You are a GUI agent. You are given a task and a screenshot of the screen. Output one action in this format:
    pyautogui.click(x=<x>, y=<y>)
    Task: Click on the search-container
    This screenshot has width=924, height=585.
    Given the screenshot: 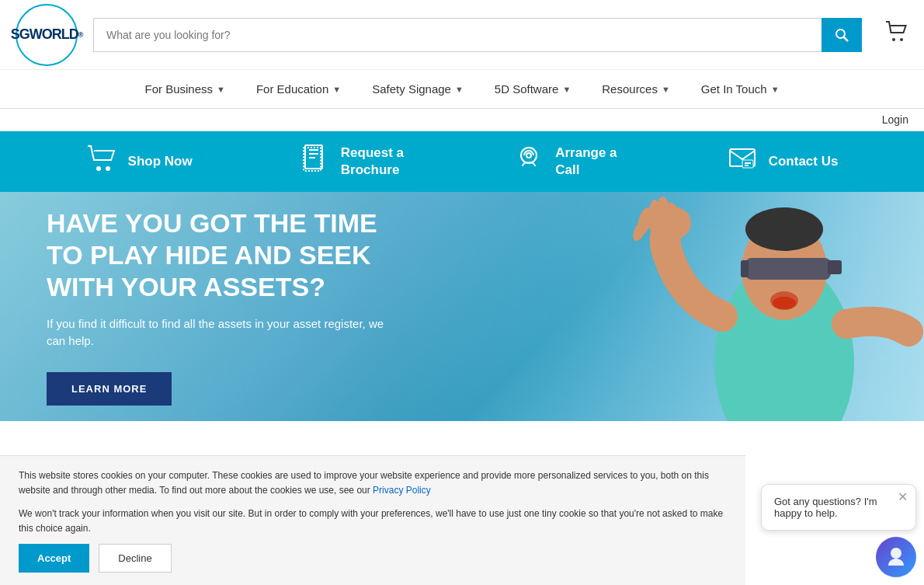 What is the action you would take?
    pyautogui.click(x=478, y=35)
    